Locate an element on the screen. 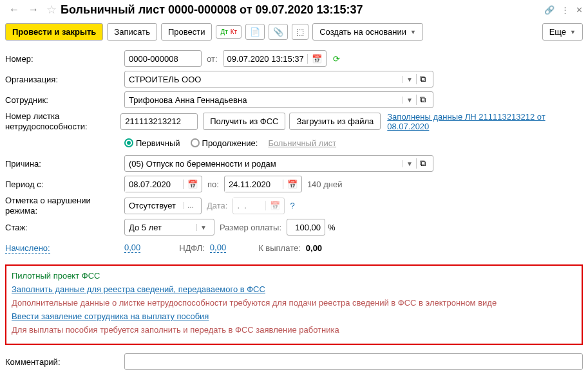 This screenshot has height=370, width=588. post-close-button: Провести и закрыть is located at coordinates (54, 32).